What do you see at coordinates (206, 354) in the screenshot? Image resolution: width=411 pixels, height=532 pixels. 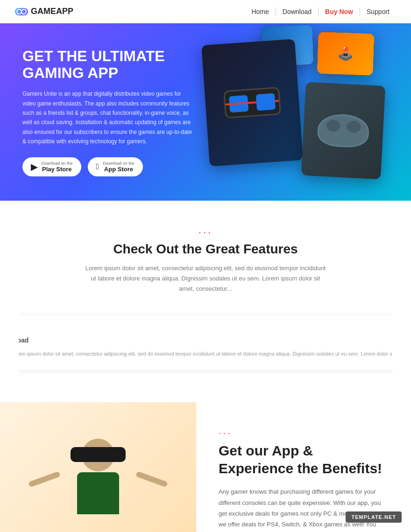 I see `feature-card-partial-left-desc: Lorem ipsum dolor sit amet, consectetur …` at bounding box center [206, 354].